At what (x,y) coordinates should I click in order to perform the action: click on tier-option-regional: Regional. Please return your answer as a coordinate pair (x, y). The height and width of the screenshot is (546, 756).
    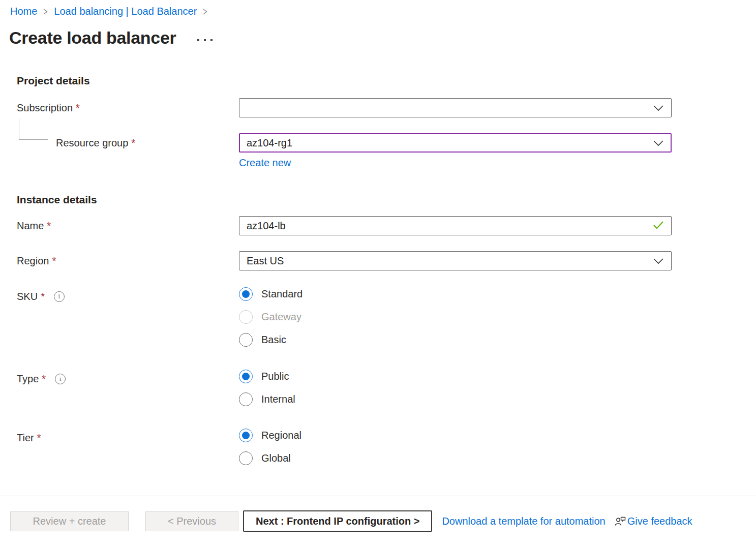
    Looking at the image, I should click on (456, 435).